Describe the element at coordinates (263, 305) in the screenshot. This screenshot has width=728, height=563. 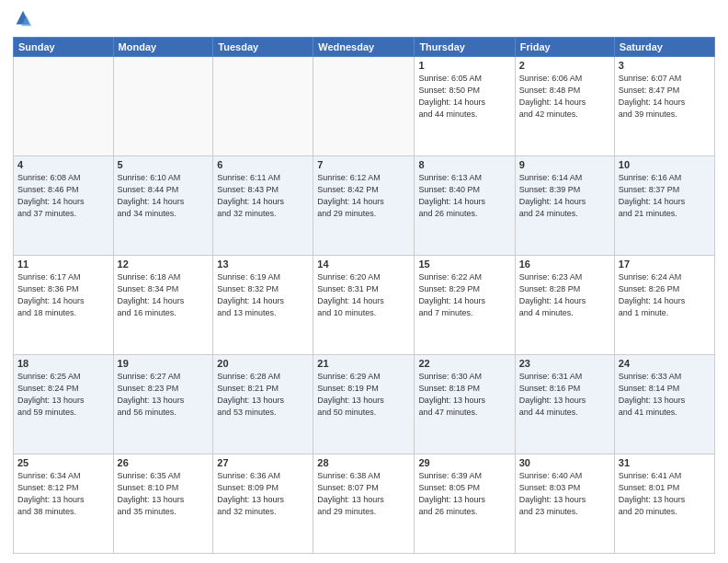
I see `calendar-day-cell: 13Sunrise: 6:19 AM Sunset: 8:32 PM Dayli…` at that location.